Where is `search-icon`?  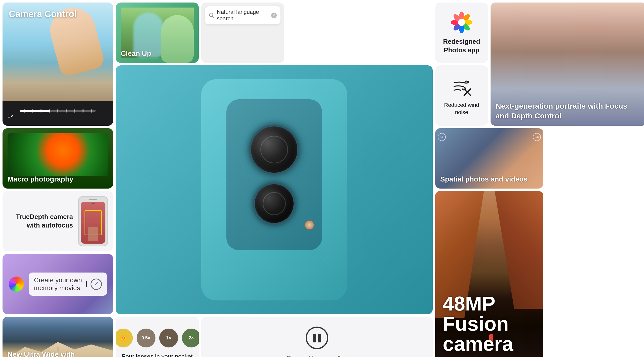
search-icon is located at coordinates (212, 15).